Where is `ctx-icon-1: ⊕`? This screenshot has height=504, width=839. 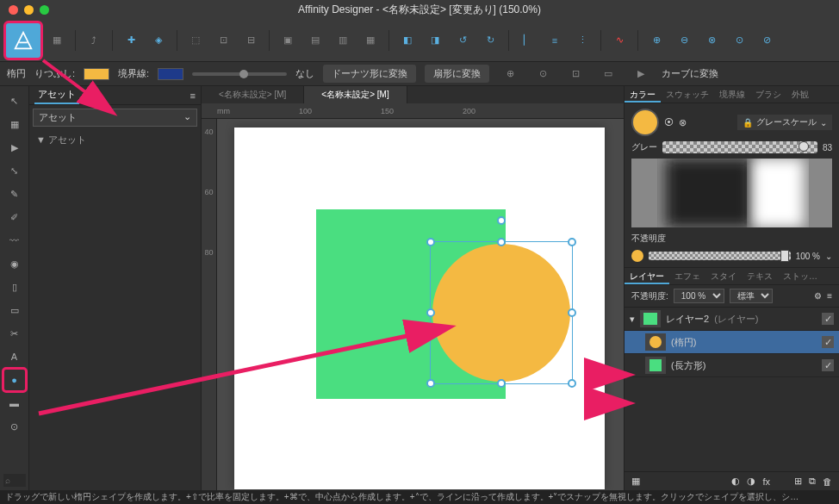 ctx-icon-1: ⊕ is located at coordinates (510, 74).